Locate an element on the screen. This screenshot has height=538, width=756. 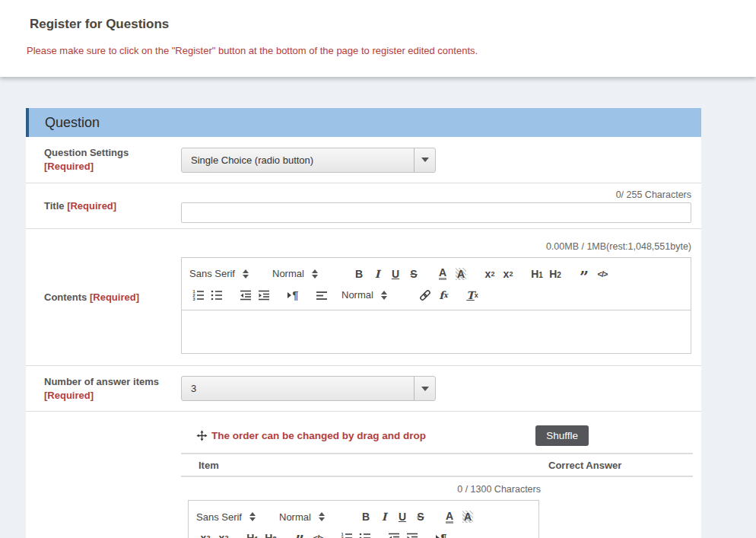
page-title: Register for Questions is located at coordinates (99, 24).